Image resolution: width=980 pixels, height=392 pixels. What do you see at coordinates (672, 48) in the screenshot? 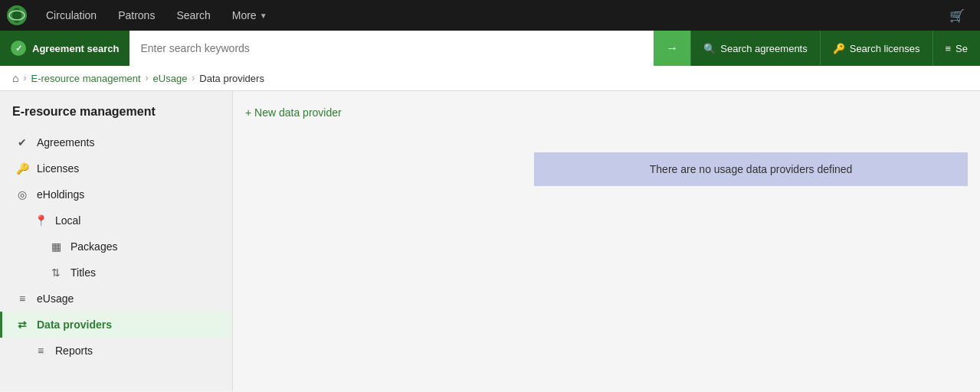
I see `search-go-button: →` at bounding box center [672, 48].